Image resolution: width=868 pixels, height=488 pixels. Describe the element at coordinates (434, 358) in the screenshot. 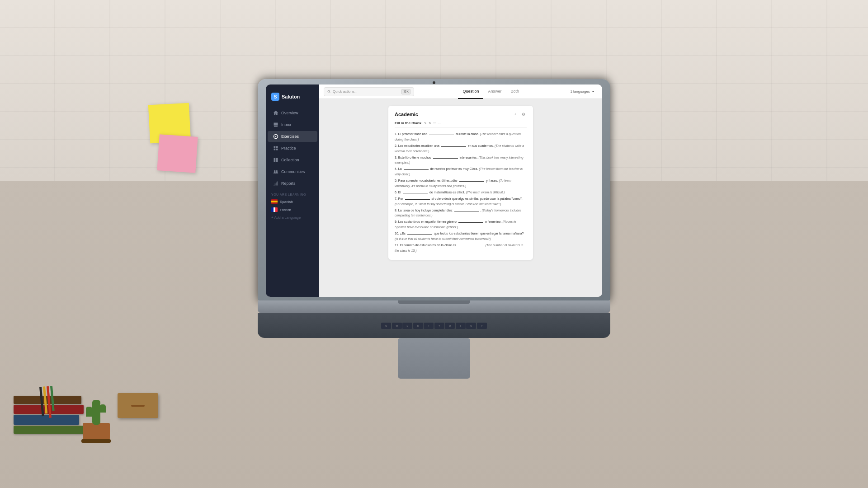

I see `trackpad` at that location.